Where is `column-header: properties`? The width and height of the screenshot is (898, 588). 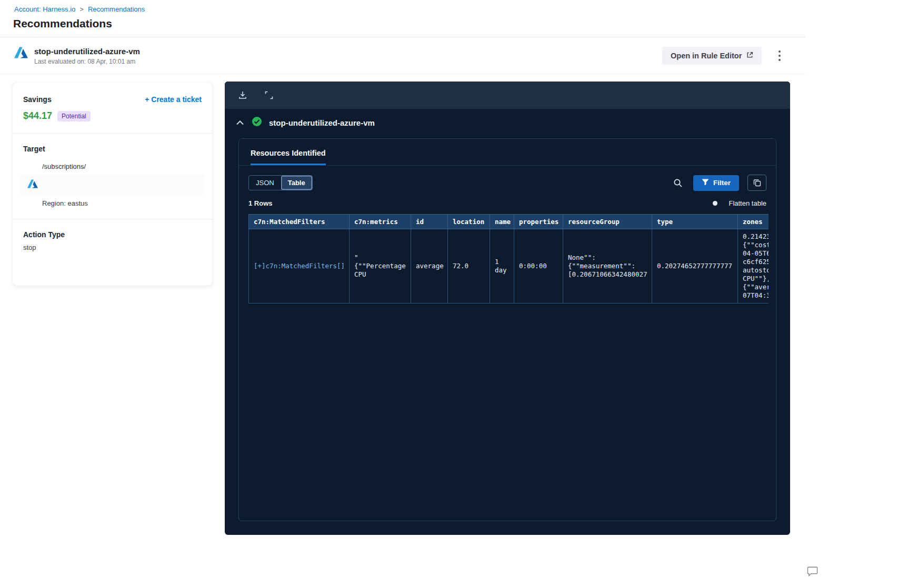
column-header: properties is located at coordinates (539, 222).